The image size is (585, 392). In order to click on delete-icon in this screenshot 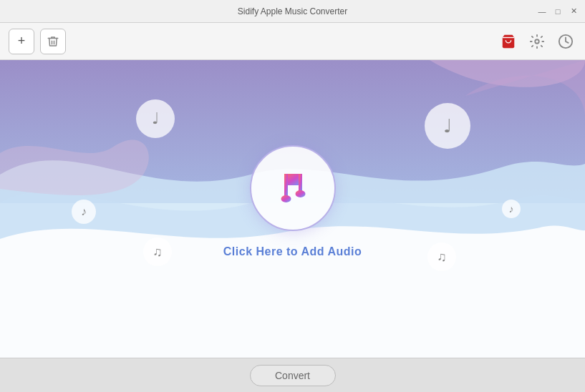, I will do `click(53, 41)`.